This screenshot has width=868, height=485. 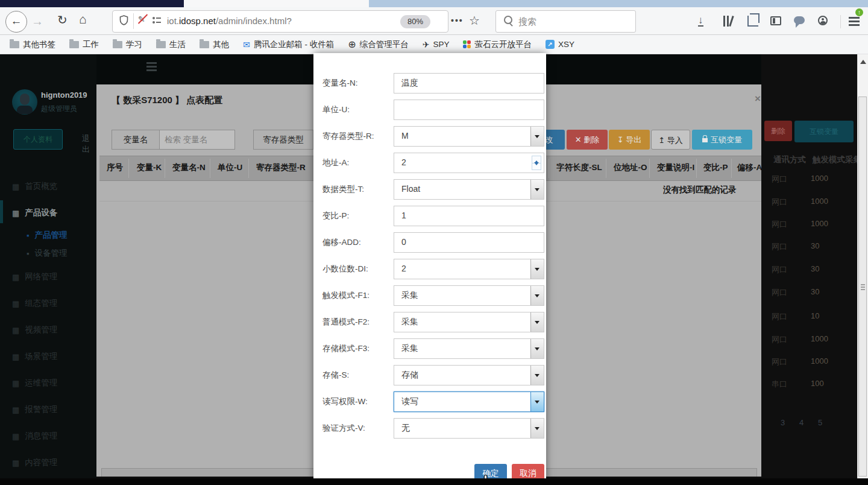 What do you see at coordinates (854, 18) in the screenshot?
I see `hamburger-menu-icon` at bounding box center [854, 18].